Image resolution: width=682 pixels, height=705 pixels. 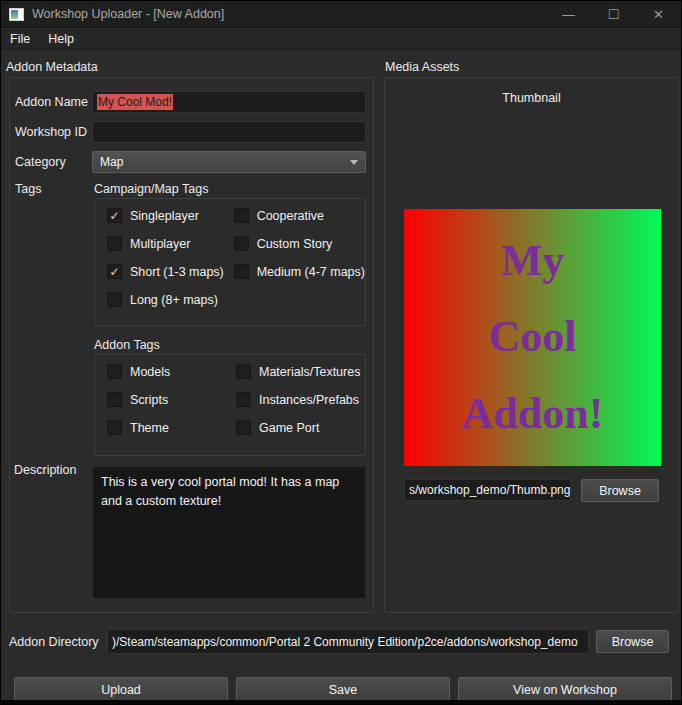 What do you see at coordinates (614, 14) in the screenshot?
I see `maximize-button: ☐` at bounding box center [614, 14].